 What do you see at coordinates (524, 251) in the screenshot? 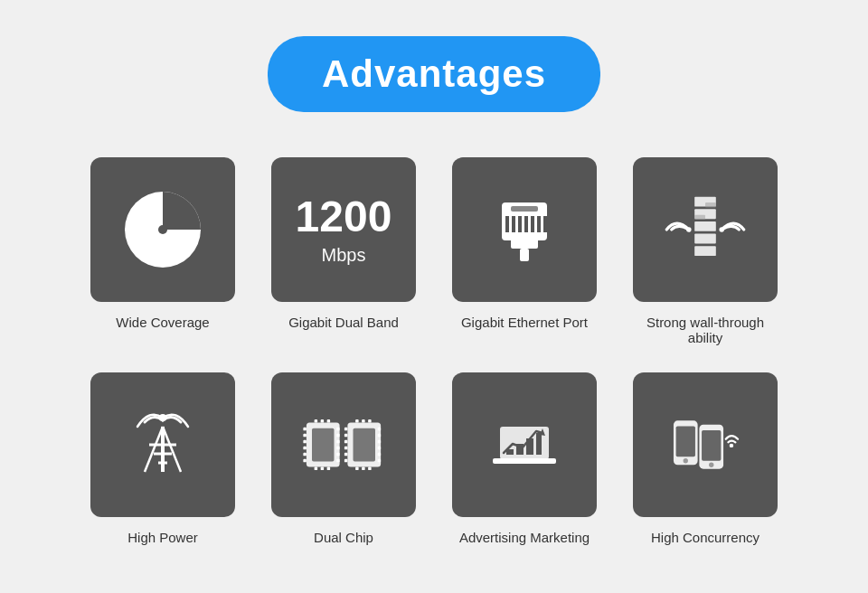
I see `card-gigabit-ethernet: Gigabit Ethernet Port` at bounding box center [524, 251].